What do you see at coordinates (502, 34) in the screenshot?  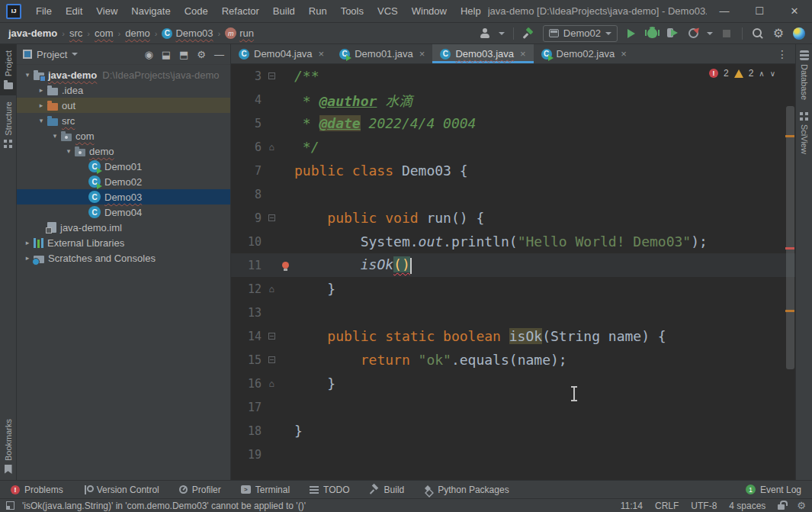 I see `user-dropdown-caret-icon` at bounding box center [502, 34].